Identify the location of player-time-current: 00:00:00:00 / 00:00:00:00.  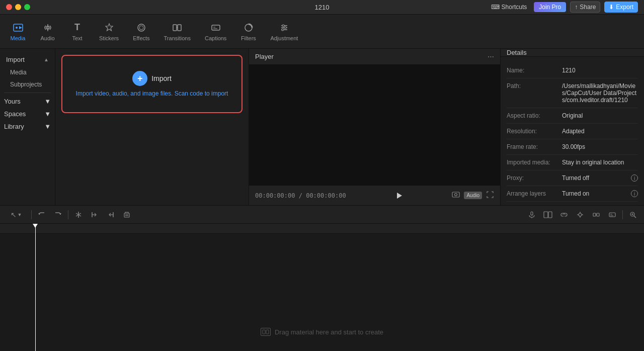
(301, 196).